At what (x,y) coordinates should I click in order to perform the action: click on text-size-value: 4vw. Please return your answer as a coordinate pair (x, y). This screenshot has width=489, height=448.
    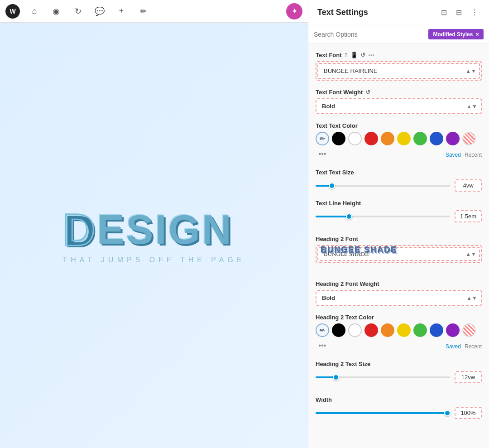
    Looking at the image, I should click on (468, 186).